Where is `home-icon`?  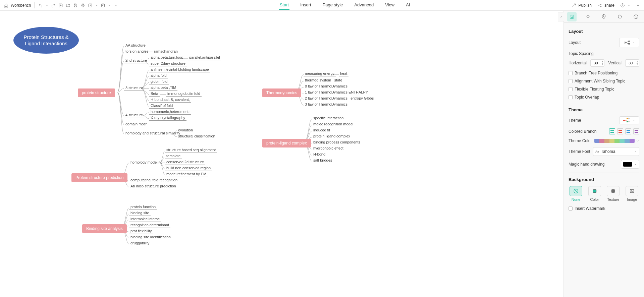 home-icon is located at coordinates (6, 5).